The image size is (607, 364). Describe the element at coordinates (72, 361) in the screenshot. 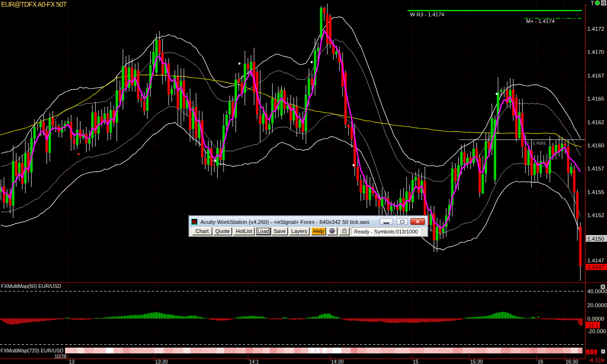

I see `svg-text: 13` at that location.